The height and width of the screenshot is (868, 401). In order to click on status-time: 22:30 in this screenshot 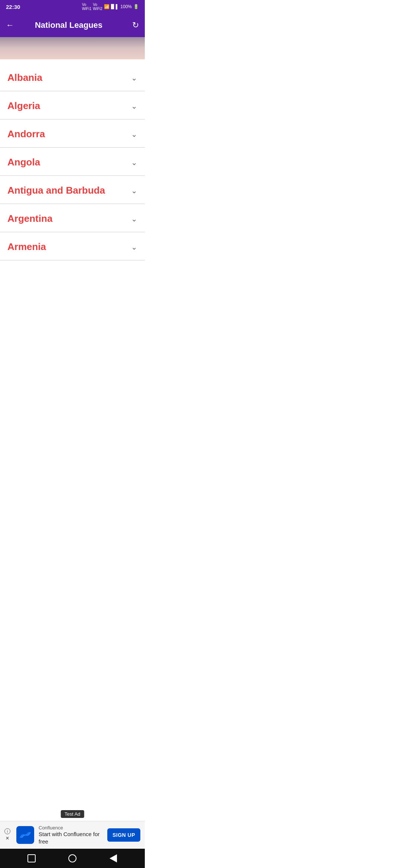, I will do `click(13, 7)`.